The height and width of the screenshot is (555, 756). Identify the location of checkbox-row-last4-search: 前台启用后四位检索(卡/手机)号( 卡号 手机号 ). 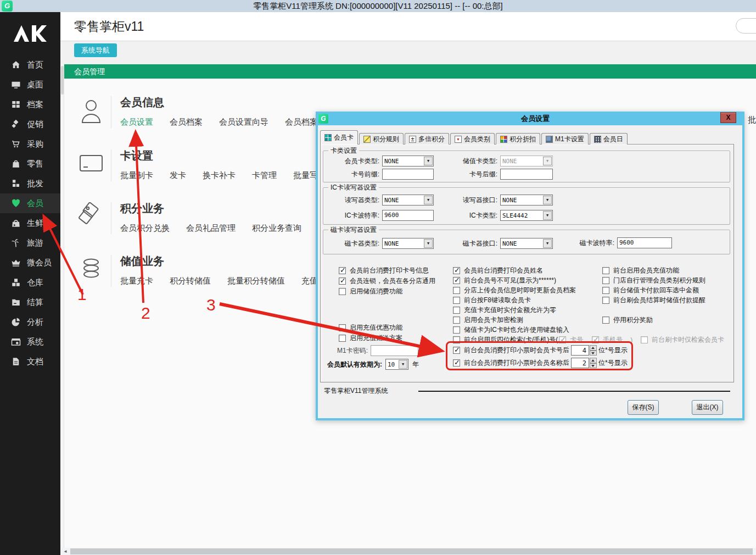
(542, 340).